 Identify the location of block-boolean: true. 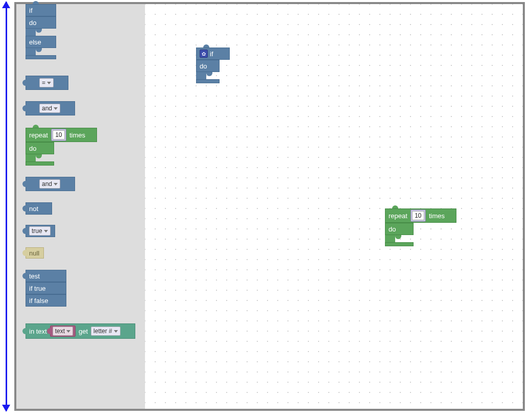
(40, 231).